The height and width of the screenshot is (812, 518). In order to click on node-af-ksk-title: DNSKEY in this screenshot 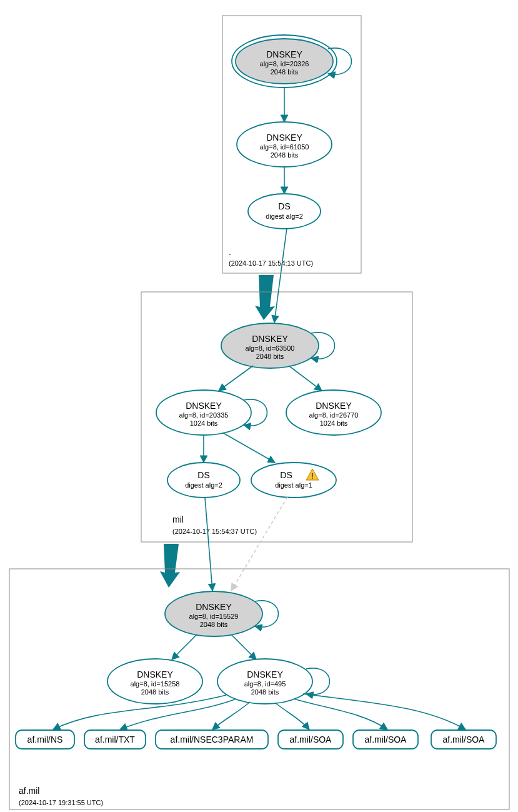, I will do `click(214, 607)`.